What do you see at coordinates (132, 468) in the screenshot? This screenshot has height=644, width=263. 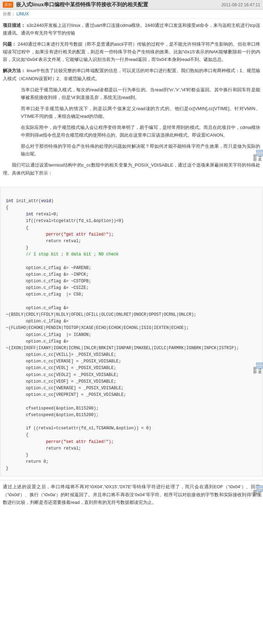 I see `code-line-41: }` at bounding box center [132, 468].